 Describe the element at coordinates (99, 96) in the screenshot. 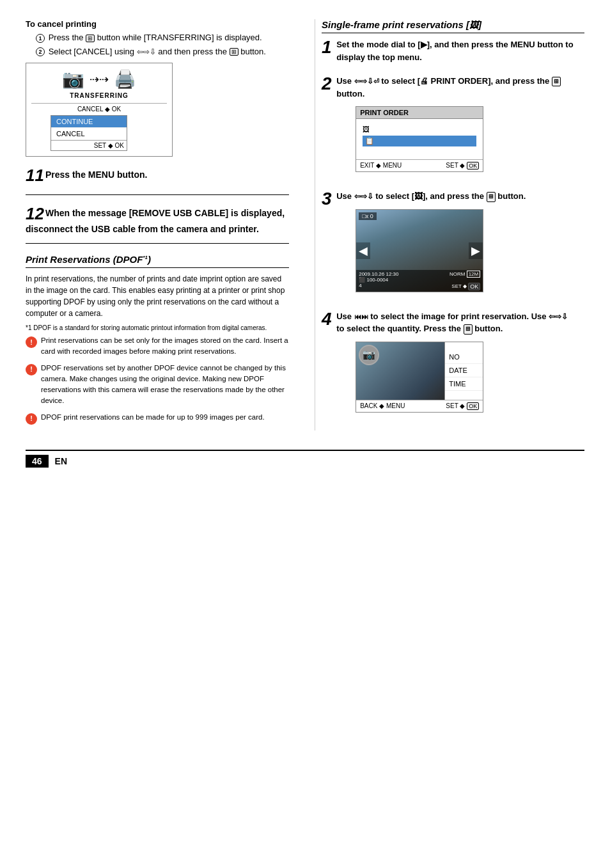

I see `transferring-label: TRANSFERRING` at that location.